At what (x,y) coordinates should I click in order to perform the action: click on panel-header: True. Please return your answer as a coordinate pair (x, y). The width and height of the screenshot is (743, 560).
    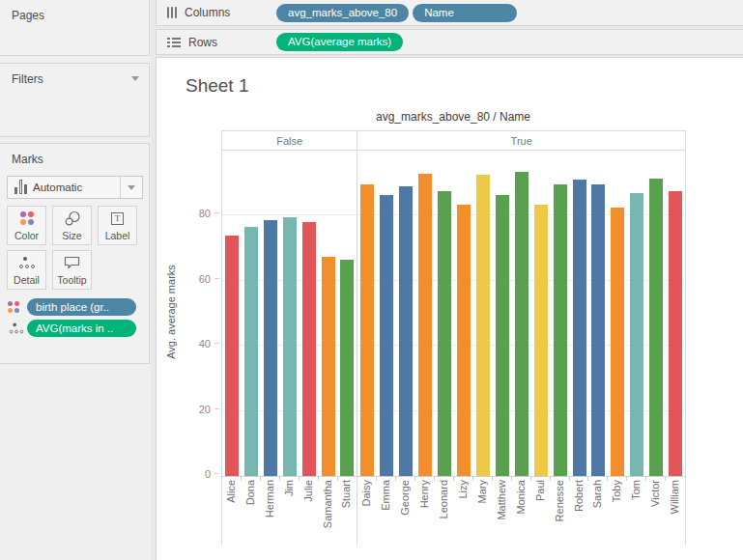
    Looking at the image, I should click on (522, 141).